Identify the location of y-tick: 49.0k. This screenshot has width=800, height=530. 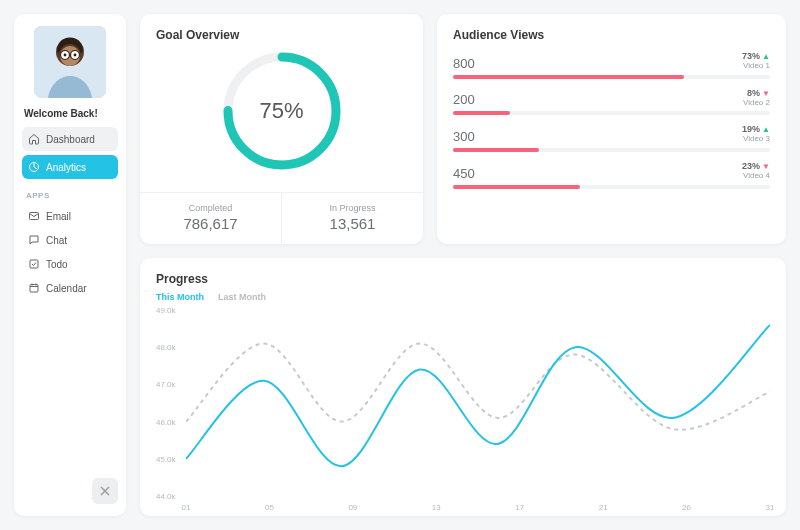
(166, 310).